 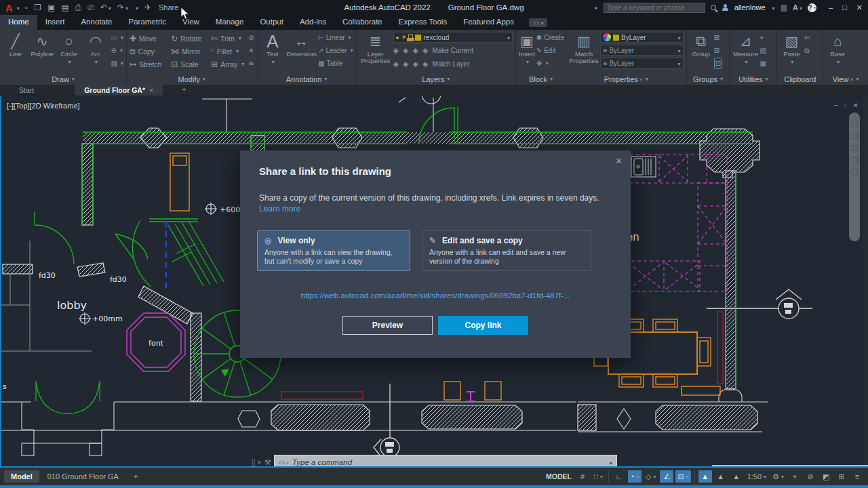 I want to click on tab-addins: Add-ins, so click(x=313, y=22).